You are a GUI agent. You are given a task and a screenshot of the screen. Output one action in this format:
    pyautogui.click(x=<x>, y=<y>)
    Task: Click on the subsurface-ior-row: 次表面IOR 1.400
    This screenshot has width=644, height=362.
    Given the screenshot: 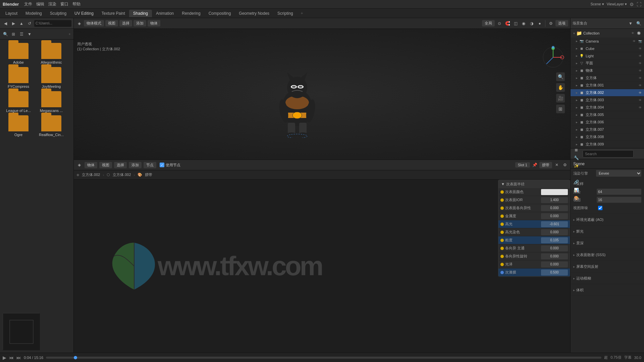 What is the action you would take?
    pyautogui.click(x=534, y=200)
    